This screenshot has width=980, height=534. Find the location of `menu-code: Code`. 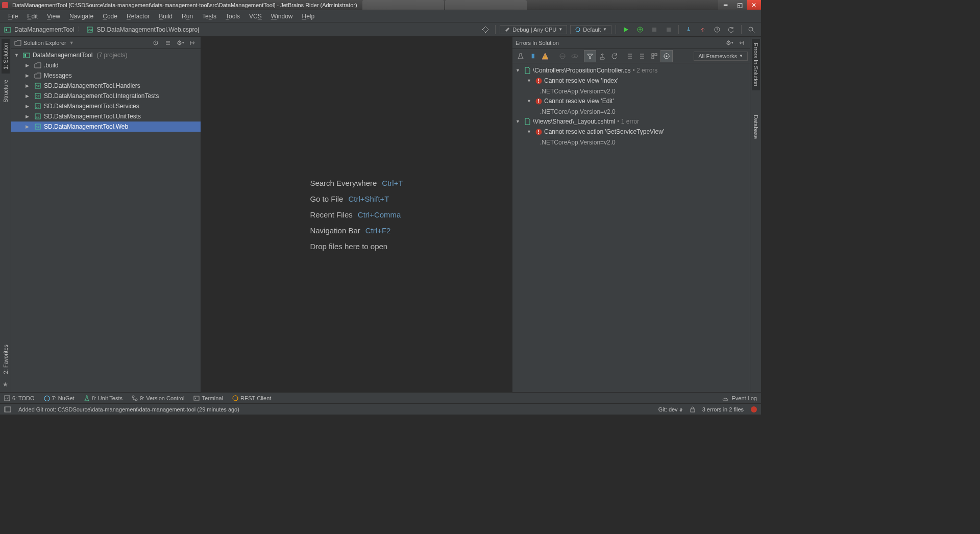

menu-code: Code is located at coordinates (110, 16).